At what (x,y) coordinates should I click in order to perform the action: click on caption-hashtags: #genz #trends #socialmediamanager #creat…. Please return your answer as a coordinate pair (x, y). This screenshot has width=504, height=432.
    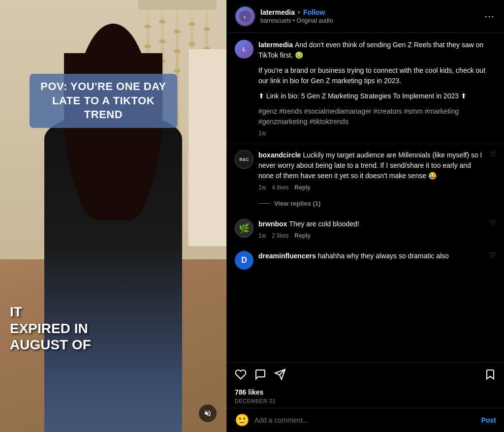
    Looking at the image, I should click on (377, 117).